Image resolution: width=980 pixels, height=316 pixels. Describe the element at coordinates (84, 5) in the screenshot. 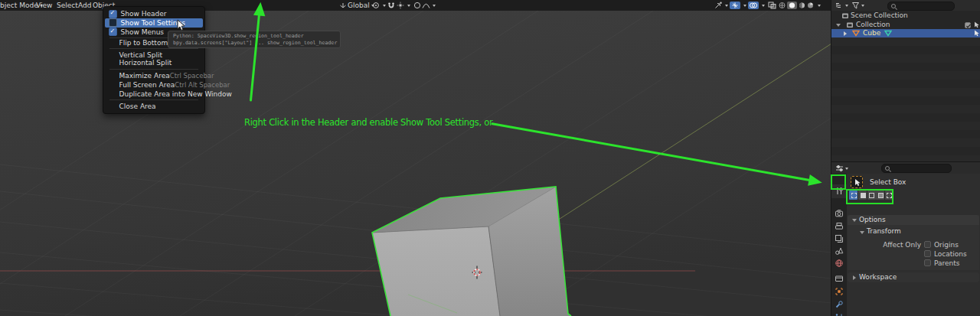

I see `menu-add: Add` at that location.